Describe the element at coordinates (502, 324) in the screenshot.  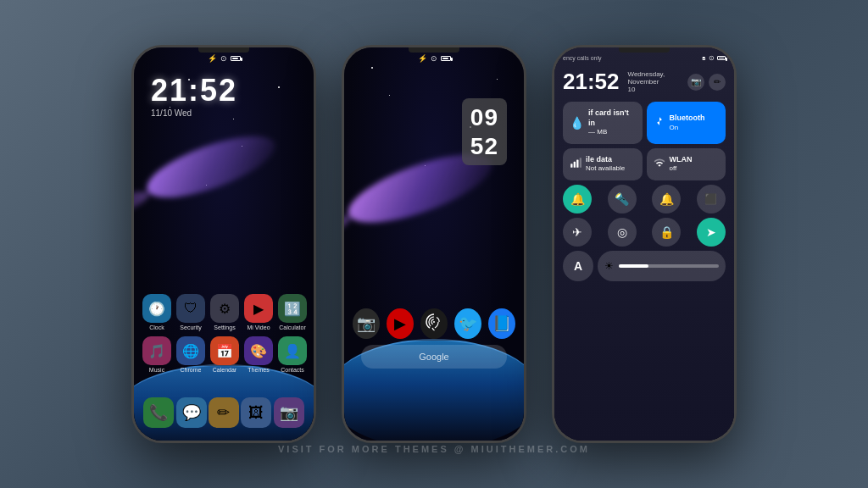
I see `facebook-app: 📘` at that location.